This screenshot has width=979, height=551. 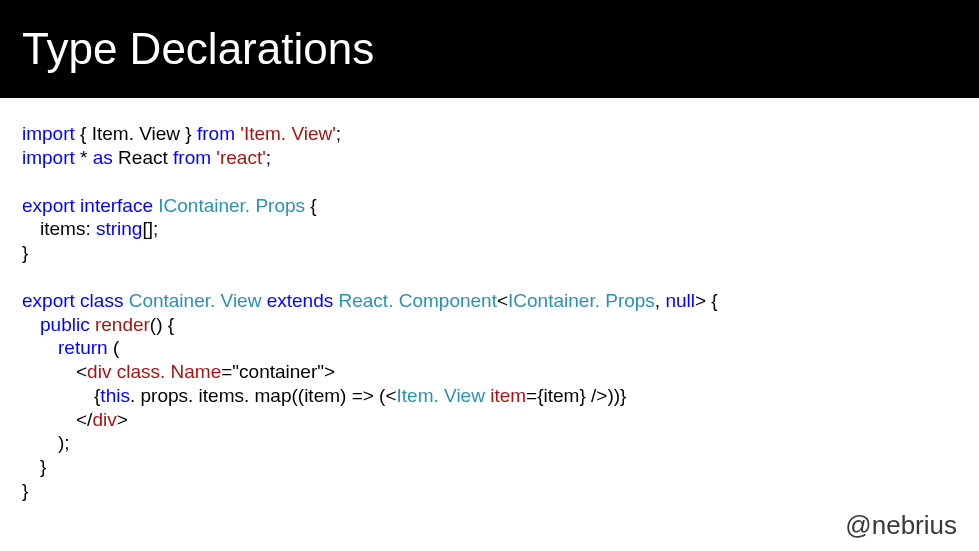 What do you see at coordinates (286, 134) in the screenshot?
I see `string: 'Item. View'` at bounding box center [286, 134].